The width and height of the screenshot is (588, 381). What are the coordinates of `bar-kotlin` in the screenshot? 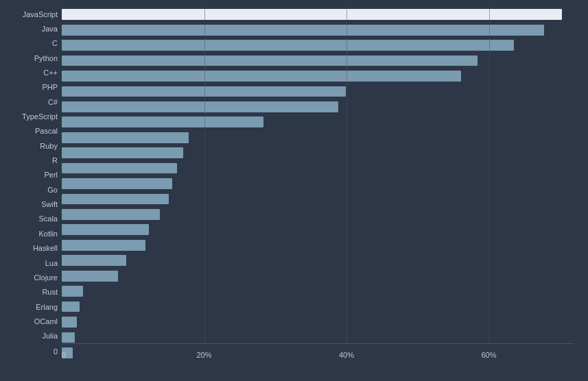 It's located at (104, 245).